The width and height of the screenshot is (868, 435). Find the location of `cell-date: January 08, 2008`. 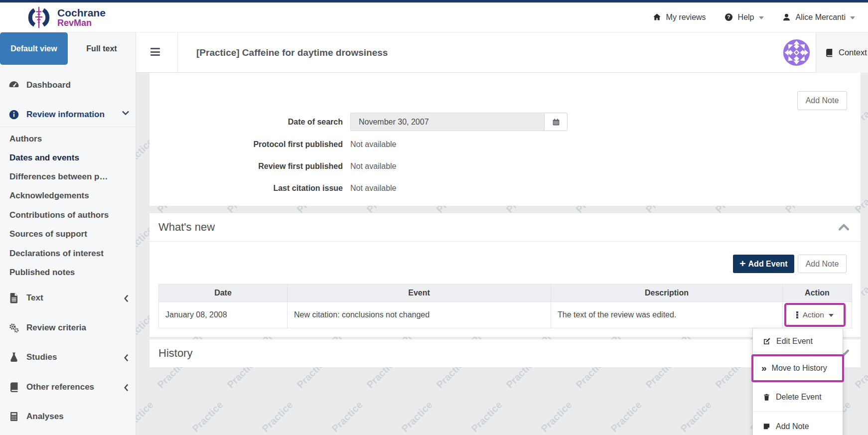

cell-date: January 08, 2008 is located at coordinates (223, 315).